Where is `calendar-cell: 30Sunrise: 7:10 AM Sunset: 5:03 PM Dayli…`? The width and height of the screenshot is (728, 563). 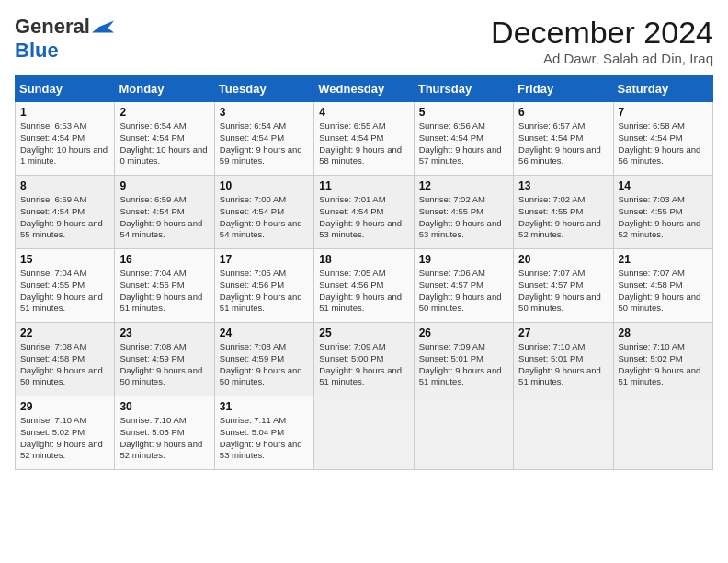
calendar-cell: 30Sunrise: 7:10 AM Sunset: 5:03 PM Dayli… is located at coordinates (165, 433).